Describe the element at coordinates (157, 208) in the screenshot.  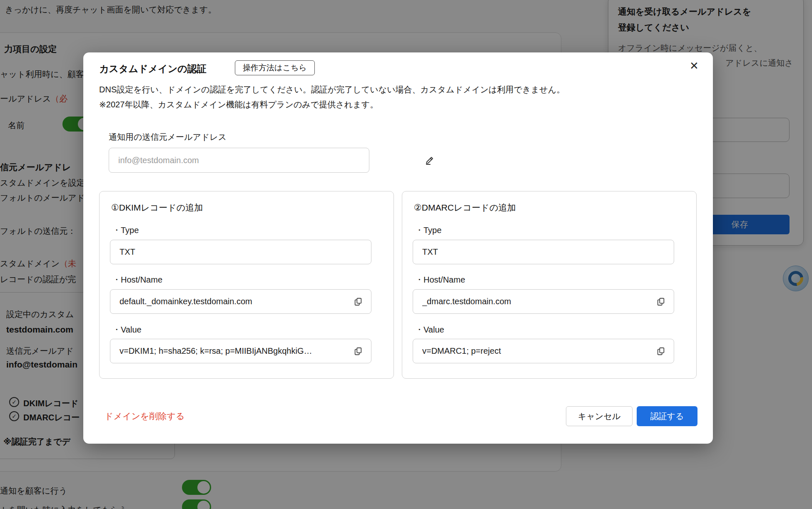
I see `dkim-card-title: ①DKIMレコードの追加` at that location.